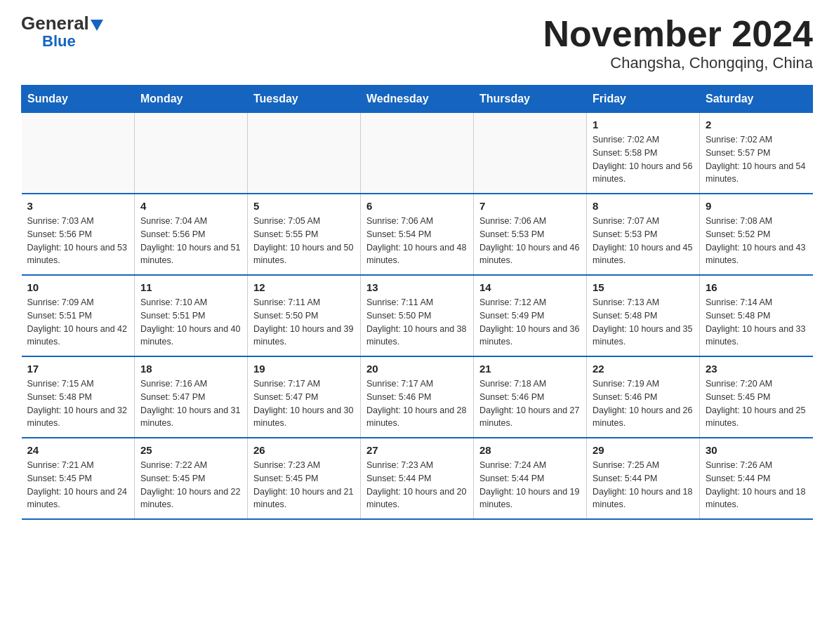 This screenshot has height=644, width=834. What do you see at coordinates (79, 316) in the screenshot?
I see `calendar-cell: 10Sunrise: 7:09 AMSunset: 5:51 PMDayligh…` at bounding box center [79, 316].